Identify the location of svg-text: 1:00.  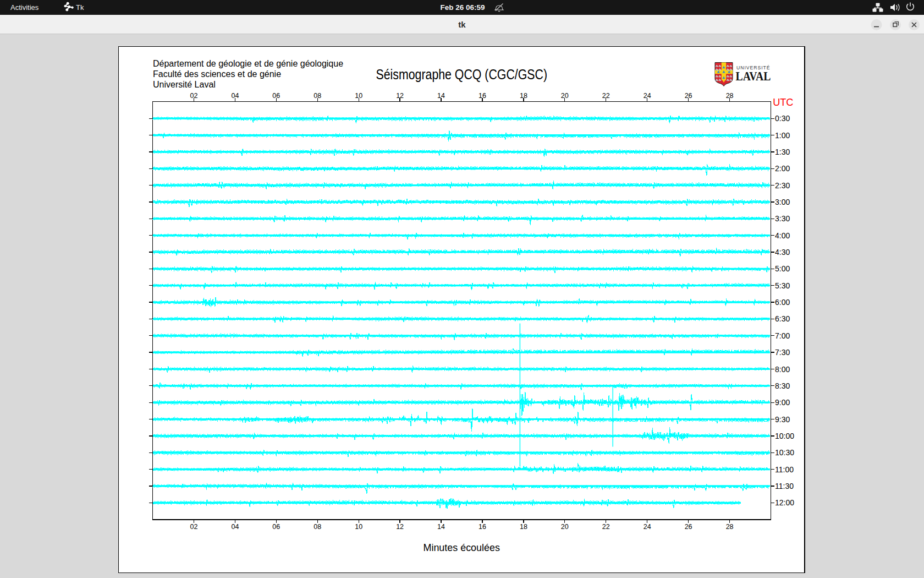
(782, 135).